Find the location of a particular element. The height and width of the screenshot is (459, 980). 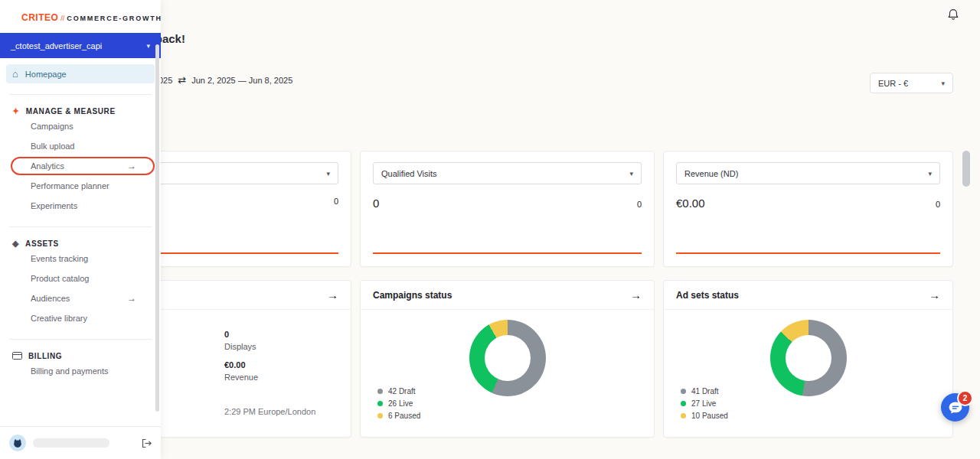

legend-label: 27 Live is located at coordinates (704, 404).